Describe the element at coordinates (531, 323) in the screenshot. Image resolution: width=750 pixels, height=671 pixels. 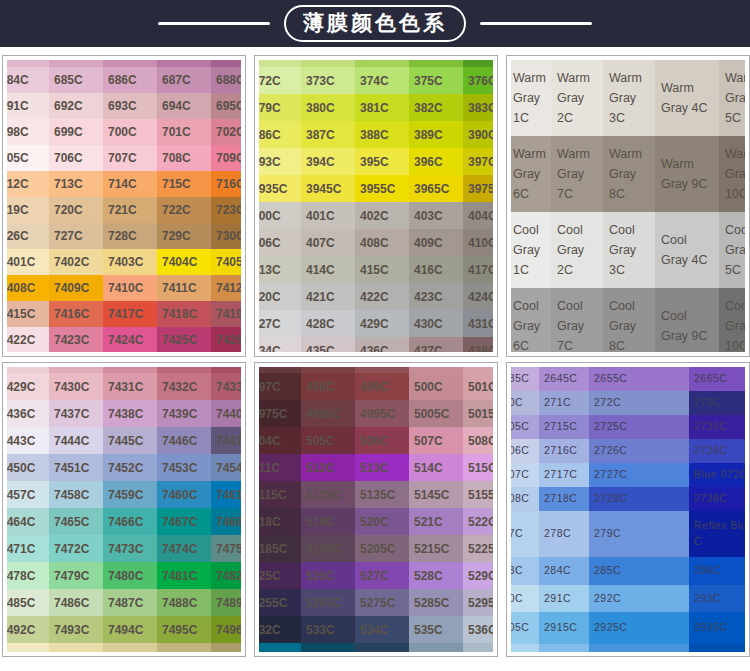
I see `swatch-label: Cool Gray 6C` at that location.